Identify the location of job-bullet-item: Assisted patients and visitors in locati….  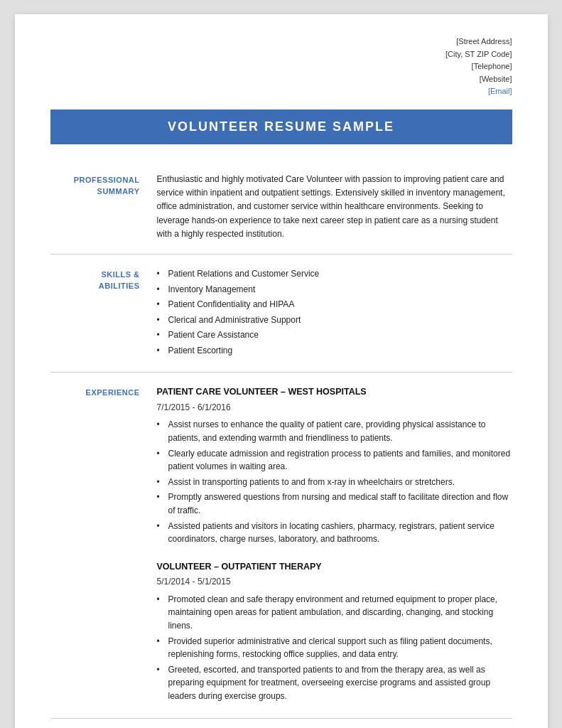
(335, 533).